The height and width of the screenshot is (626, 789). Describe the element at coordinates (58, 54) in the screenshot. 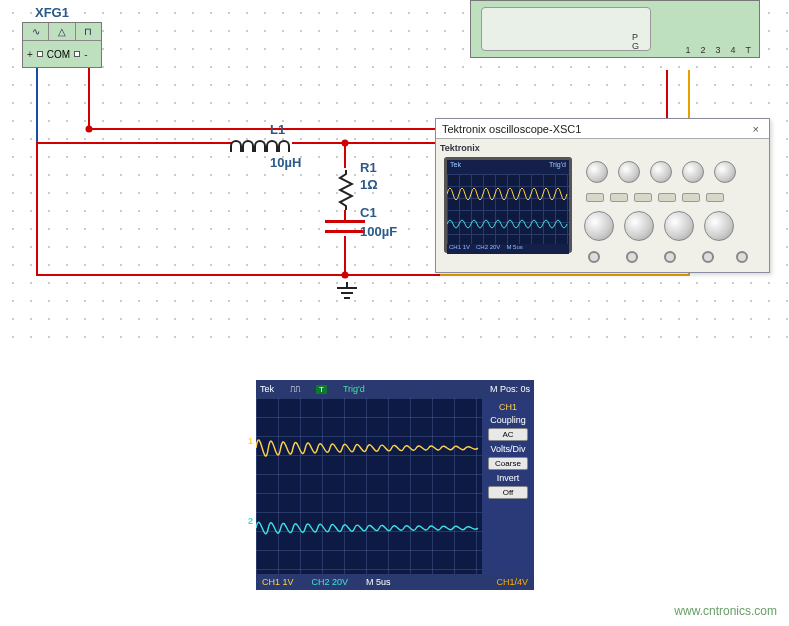

I see `xfg-com-label: COM` at that location.